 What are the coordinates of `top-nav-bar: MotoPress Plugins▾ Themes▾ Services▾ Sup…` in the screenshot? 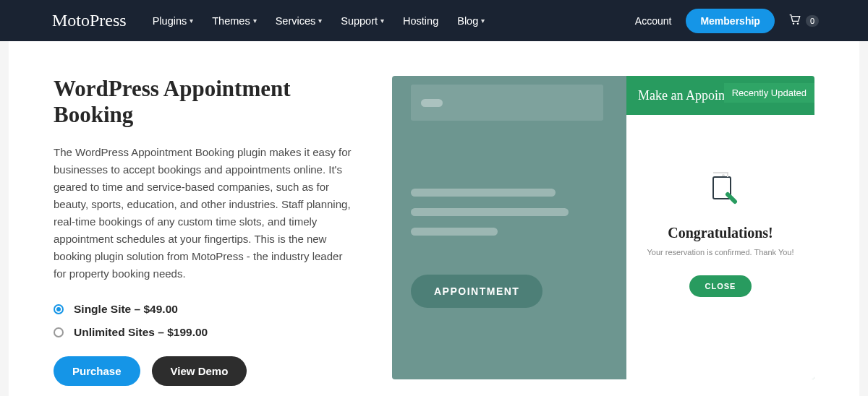 It's located at (434, 20).